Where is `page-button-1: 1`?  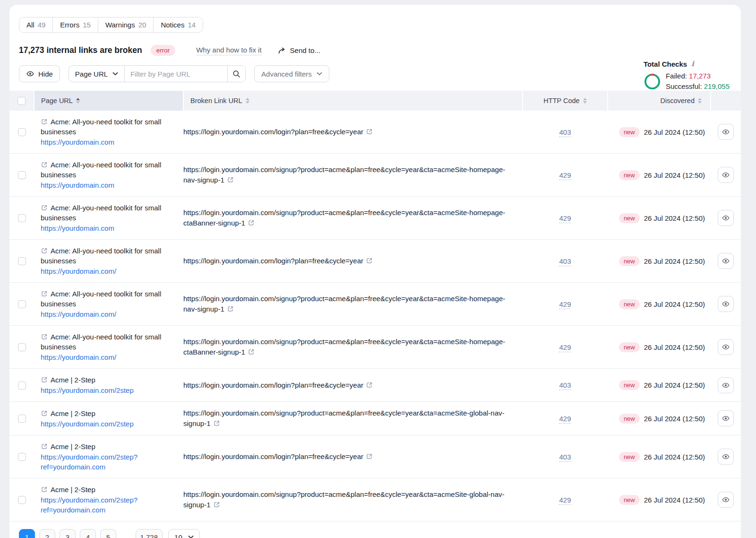
page-button-1: 1 is located at coordinates (27, 533).